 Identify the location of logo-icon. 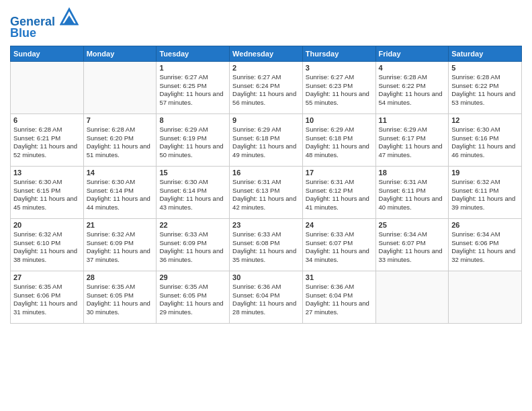
(69, 16).